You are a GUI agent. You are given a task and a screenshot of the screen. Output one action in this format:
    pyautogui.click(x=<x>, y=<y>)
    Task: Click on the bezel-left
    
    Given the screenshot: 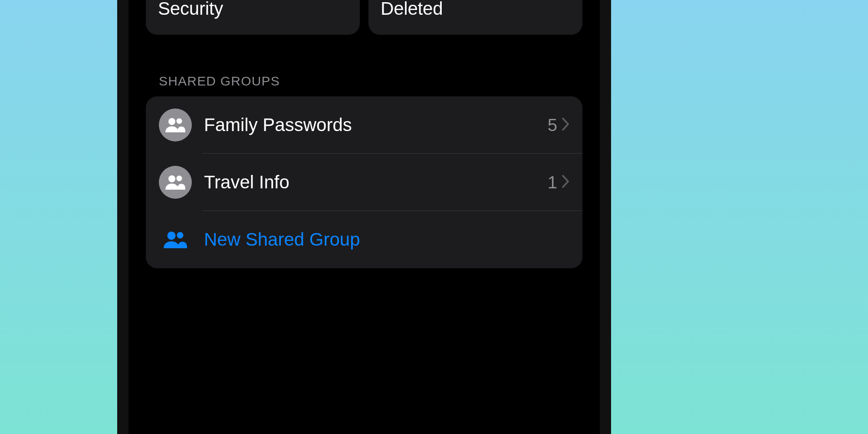 What is the action you would take?
    pyautogui.click(x=123, y=217)
    